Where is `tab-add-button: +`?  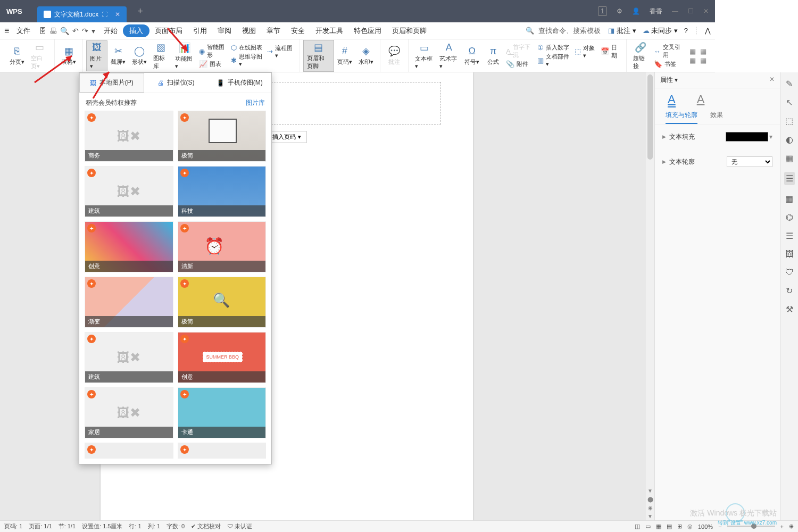 tab-add-button: + is located at coordinates (140, 12).